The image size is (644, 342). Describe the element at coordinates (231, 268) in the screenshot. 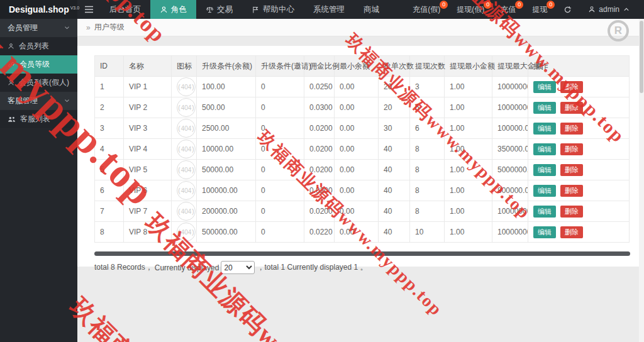

I see `pagination: total 8 Records， Currently displayed 20 …` at that location.